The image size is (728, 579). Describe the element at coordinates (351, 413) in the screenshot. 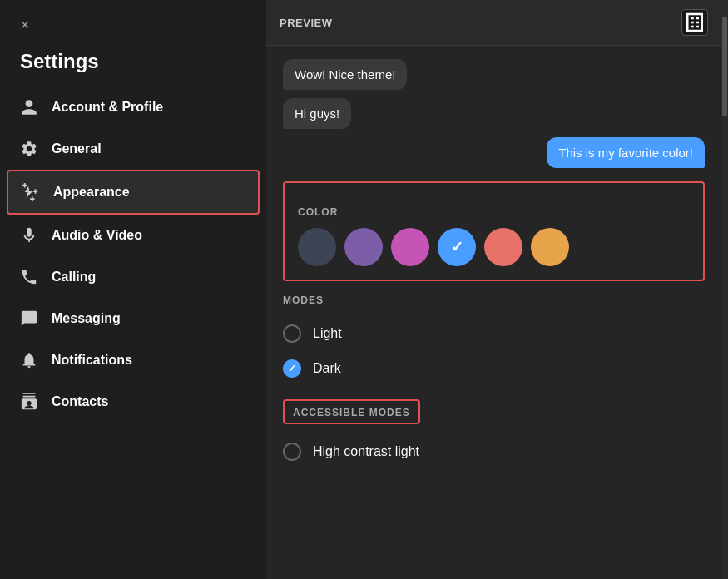

I see `accessible-modes-label: ACCESSIBLE MODES` at that location.